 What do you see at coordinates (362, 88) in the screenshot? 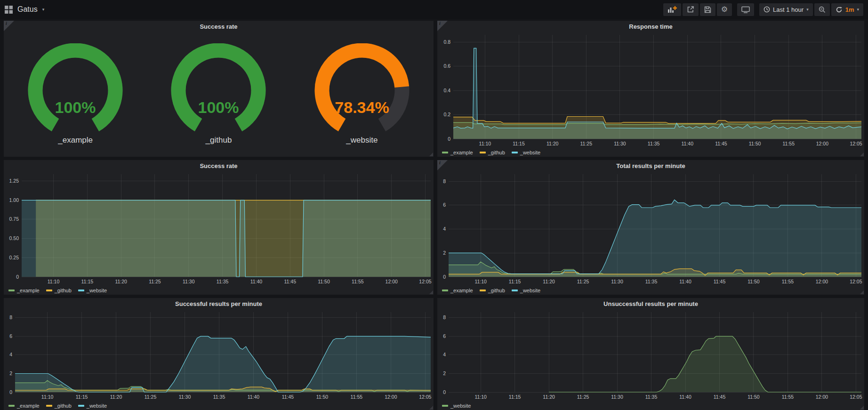
I see `gauge-arc: 78.34%` at bounding box center [362, 88].